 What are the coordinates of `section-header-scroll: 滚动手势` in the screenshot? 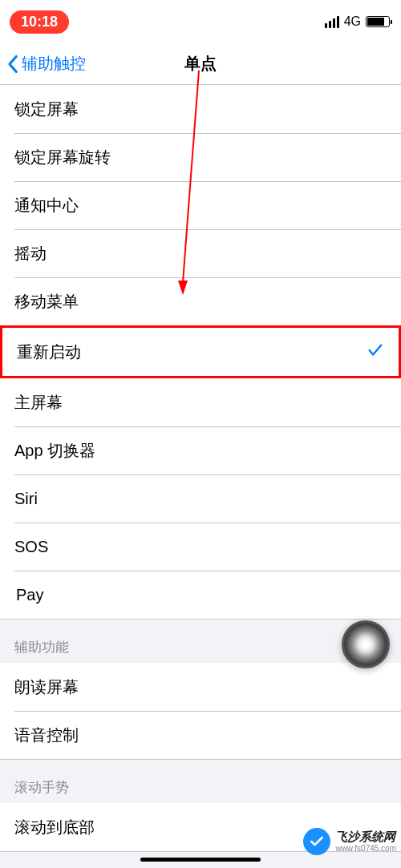 It's located at (200, 781).